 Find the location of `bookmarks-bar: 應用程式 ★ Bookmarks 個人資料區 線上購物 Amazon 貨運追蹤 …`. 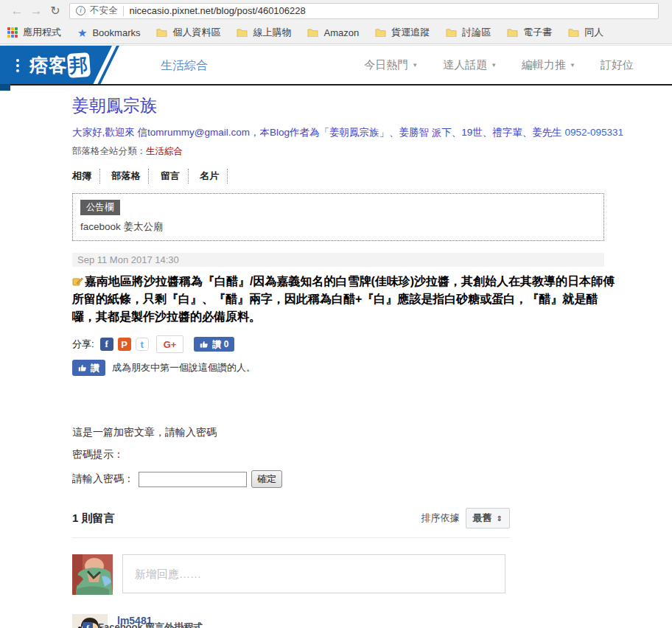

bookmarks-bar: 應用程式 ★ Bookmarks 個人資料區 線上購物 Amazon 貨運追蹤 … is located at coordinates (336, 32).